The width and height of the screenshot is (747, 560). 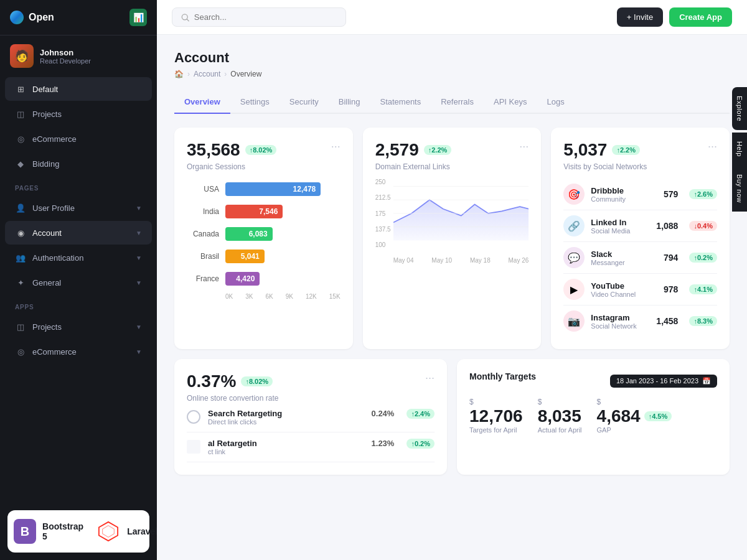 What do you see at coordinates (65, 61) in the screenshot?
I see `user-role: React Developer` at bounding box center [65, 61].